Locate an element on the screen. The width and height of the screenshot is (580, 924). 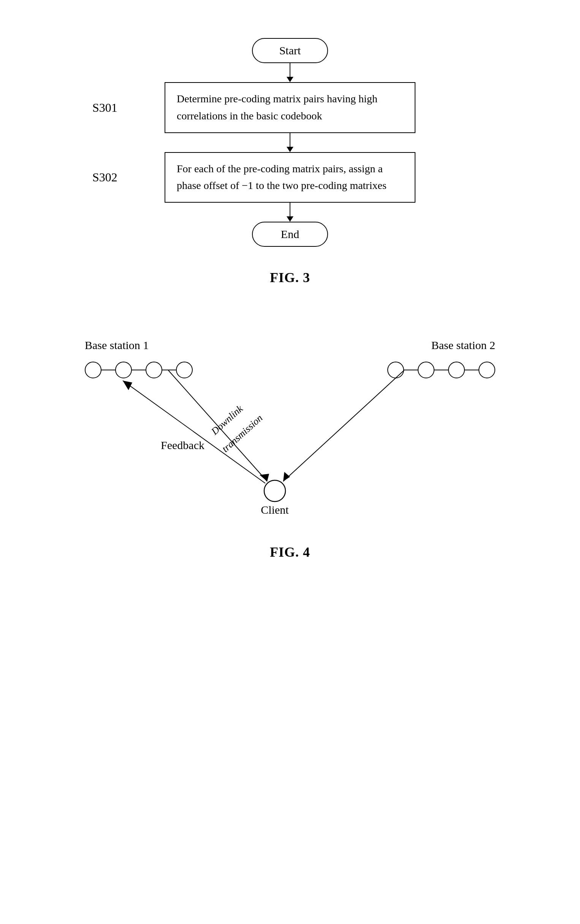
fig3-label: FIG. 3 is located at coordinates (290, 278).